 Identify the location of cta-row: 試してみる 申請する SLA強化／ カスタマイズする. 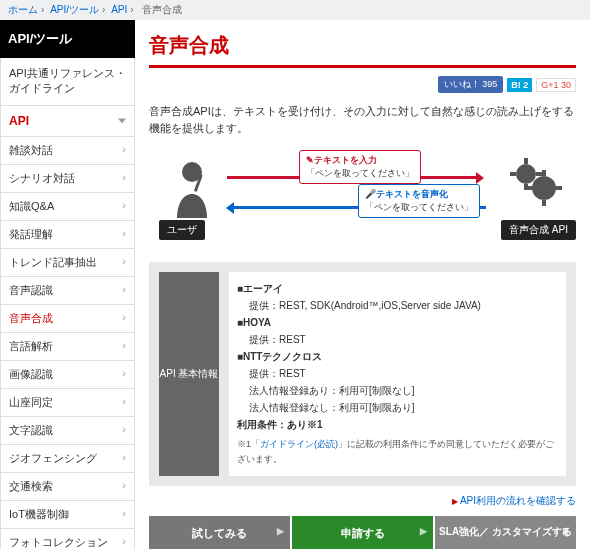
(362, 532).